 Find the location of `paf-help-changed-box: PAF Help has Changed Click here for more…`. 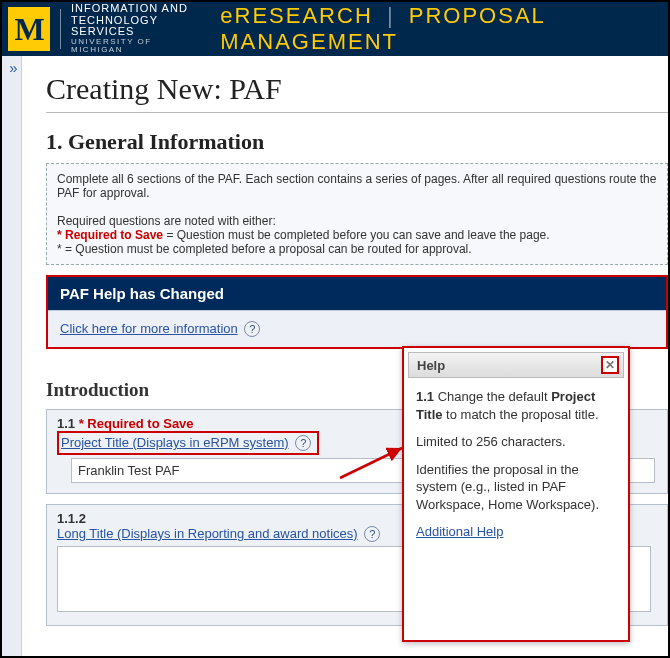

paf-help-changed-box: PAF Help has Changed Click here for more… is located at coordinates (357, 312).